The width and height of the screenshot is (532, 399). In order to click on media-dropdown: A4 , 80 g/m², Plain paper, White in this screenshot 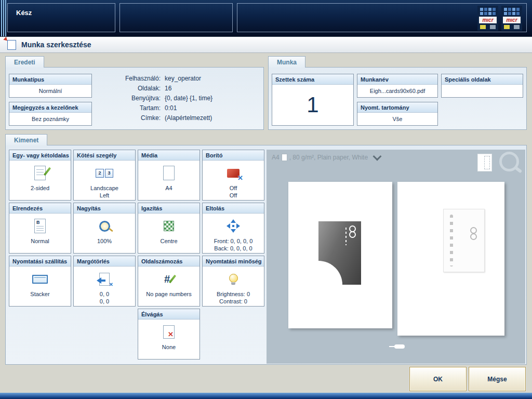, I will do `click(326, 157)`.